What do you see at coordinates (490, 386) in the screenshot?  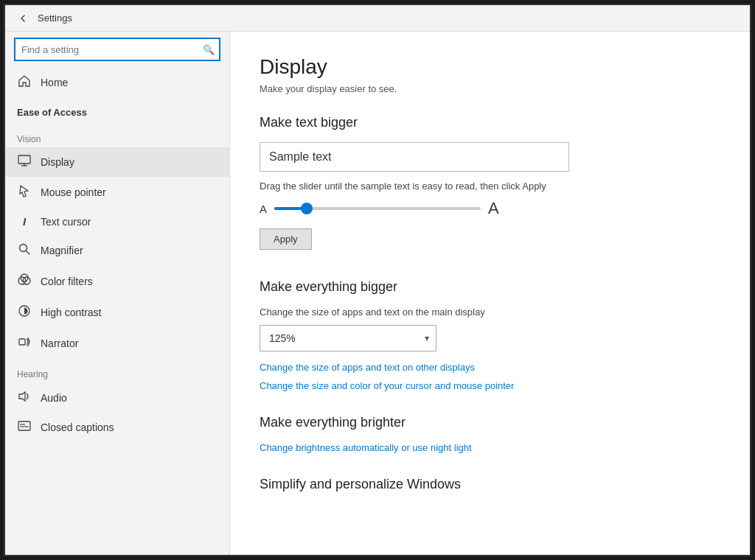 I see `cursor-color-link: Change the size and color of your cursor…` at bounding box center [490, 386].